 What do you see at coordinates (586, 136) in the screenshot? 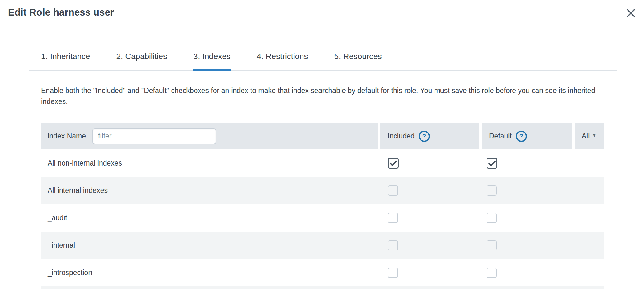
I see `all-dropdown-label: All` at bounding box center [586, 136].